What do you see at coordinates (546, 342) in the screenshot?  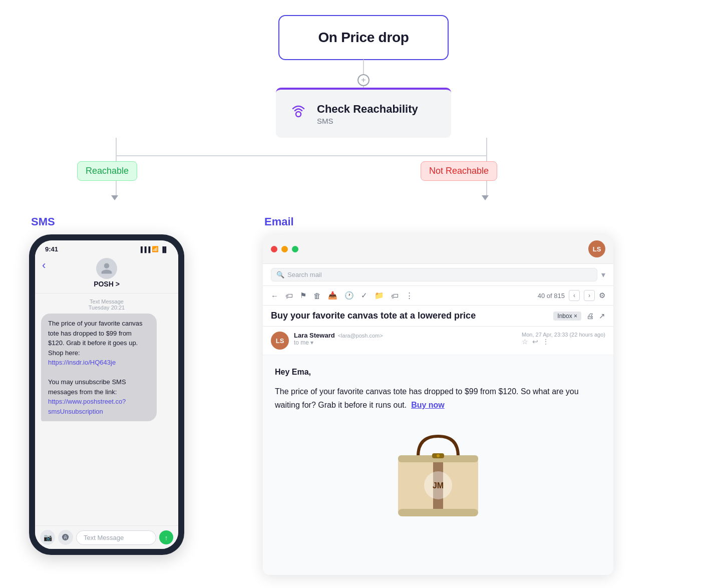 I see `more-actions-icon: ⋮` at bounding box center [546, 342].